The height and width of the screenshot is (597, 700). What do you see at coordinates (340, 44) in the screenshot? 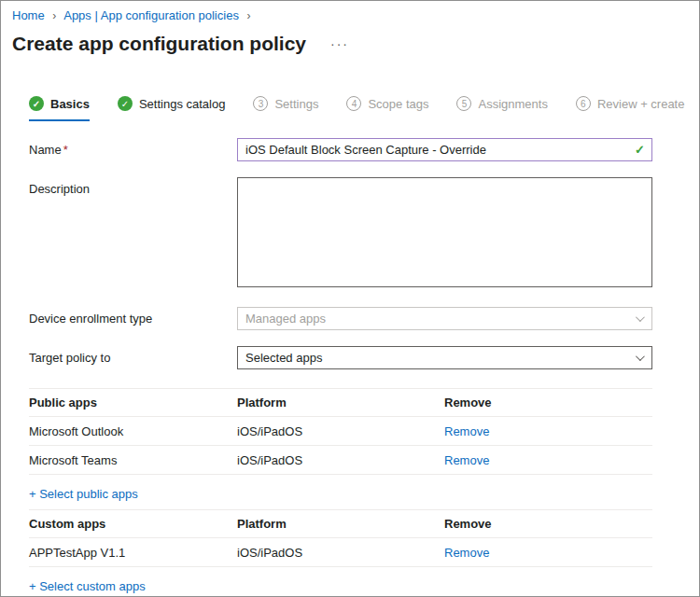
I see `more-options-icon: ···` at bounding box center [340, 44].